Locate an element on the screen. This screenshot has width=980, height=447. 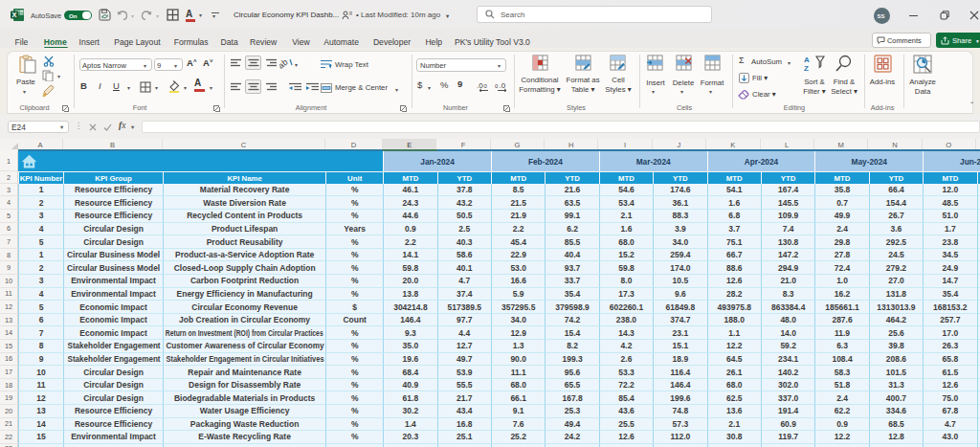
svg-text: Z is located at coordinates (806, 69).